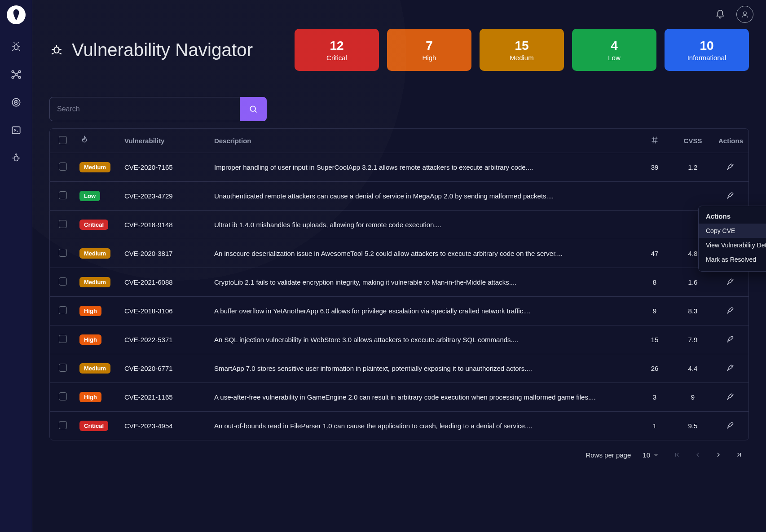  What do you see at coordinates (399, 397) in the screenshot?
I see `table-row: HighCVE-2021-1165A use-after-free vulner…` at bounding box center [399, 397].